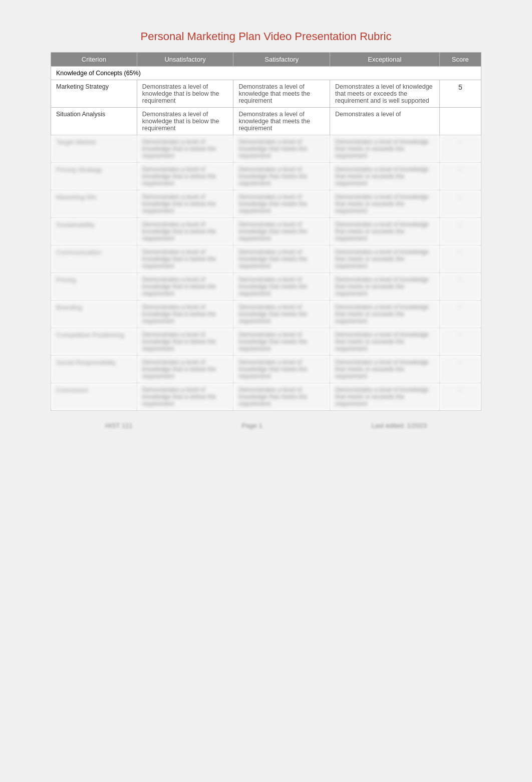  What do you see at coordinates (185, 60) in the screenshot?
I see `header-unsatisfactory: Unsatisfactory` at bounding box center [185, 60].